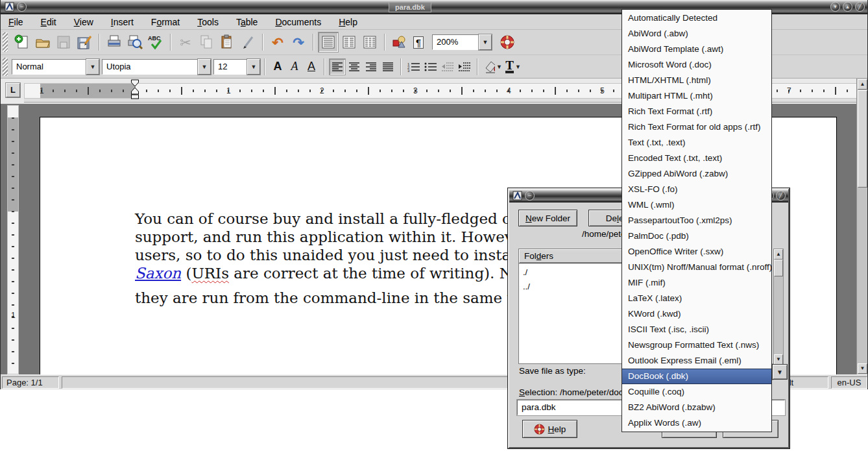 This screenshot has width=868, height=451. Describe the element at coordinates (455, 42) in the screenshot. I see `zoom-value: 200%` at that location.